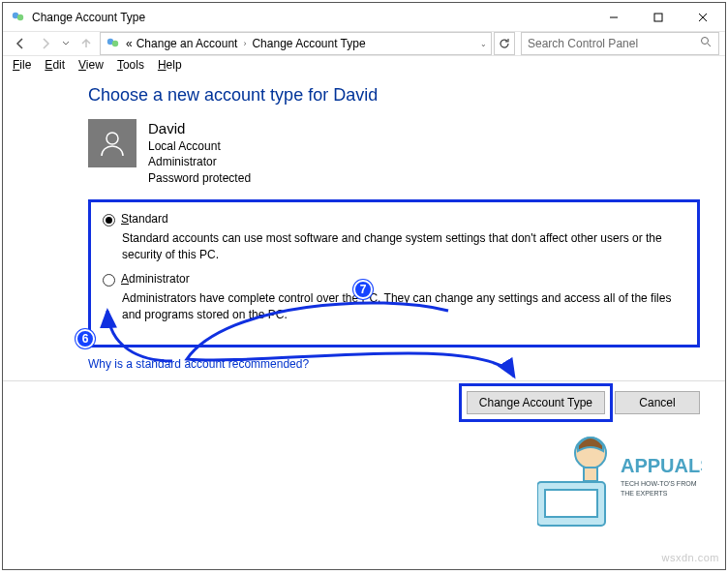 This screenshot has height=574, width=728. Describe the element at coordinates (394, 153) in the screenshot. I see `user-info-block: David Local Account Administrator Passwo…` at that location.